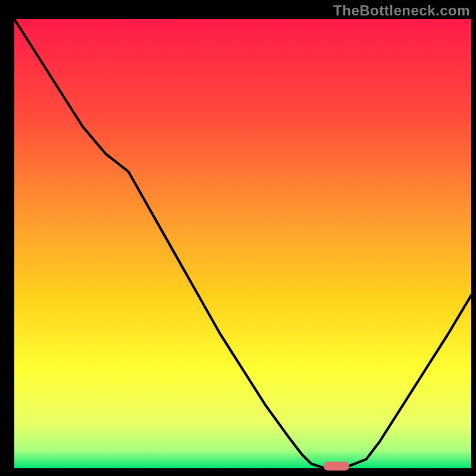 The image size is (476, 476). What do you see at coordinates (402, 11) in the screenshot?
I see `watermark-text: TheBottleneck.com` at bounding box center [402, 11].